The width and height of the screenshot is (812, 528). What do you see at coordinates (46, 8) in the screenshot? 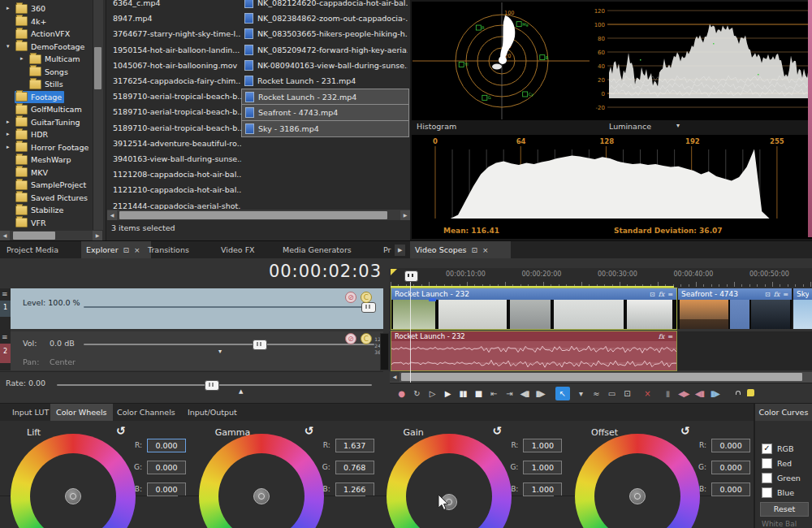
I see `tree-item-360: ▸360` at bounding box center [46, 8].